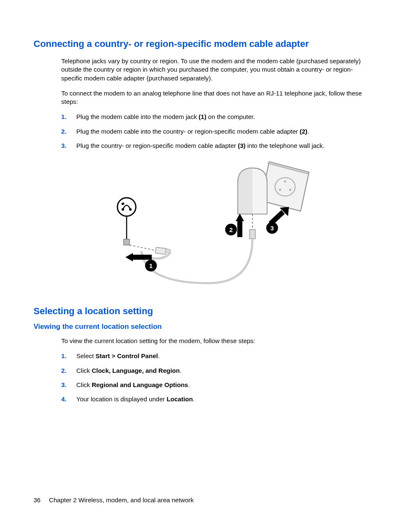  What do you see at coordinates (144, 228) in the screenshot?
I see `computer-port-icon` at bounding box center [144, 228].